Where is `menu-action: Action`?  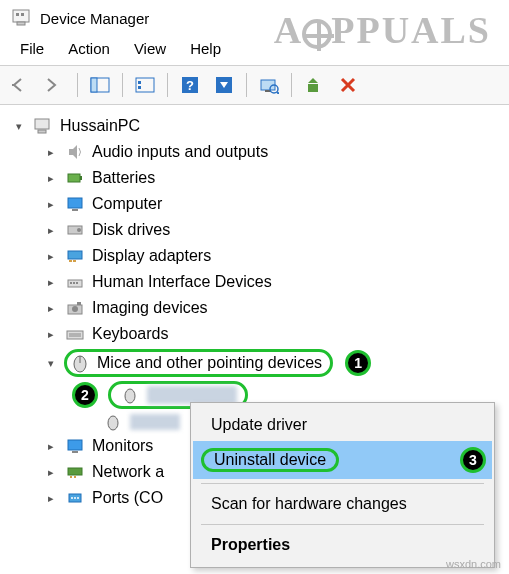
menu-action: Action is located at coordinates (89, 48).